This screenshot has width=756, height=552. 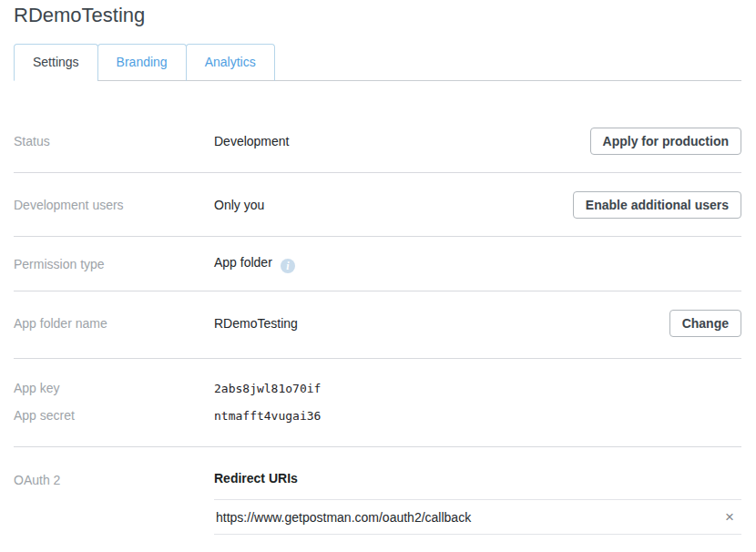 What do you see at coordinates (377, 205) in the screenshot?
I see `development-users-row: Development users Only you Enable additi…` at bounding box center [377, 205].